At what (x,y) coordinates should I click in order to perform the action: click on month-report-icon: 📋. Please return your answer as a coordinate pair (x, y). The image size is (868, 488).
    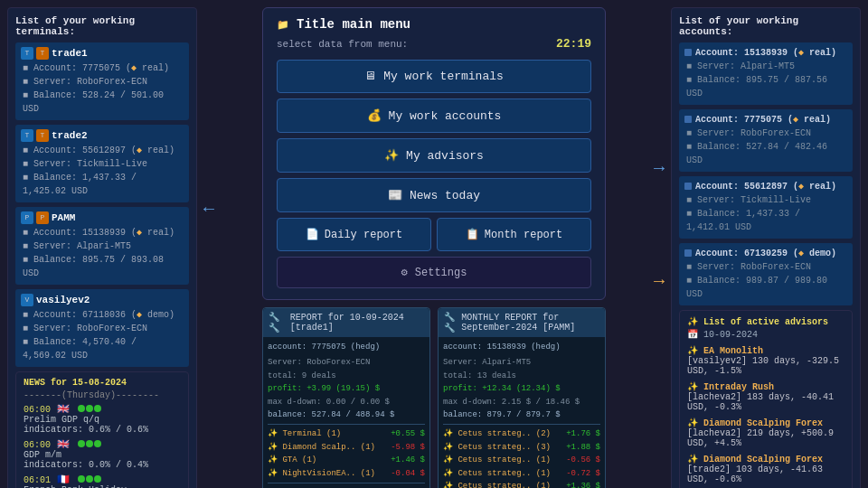
    Looking at the image, I should click on (472, 235).